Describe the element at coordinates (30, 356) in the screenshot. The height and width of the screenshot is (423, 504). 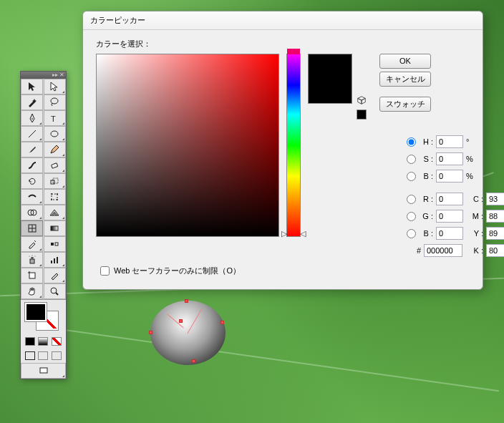
I see `draw-normal` at that location.